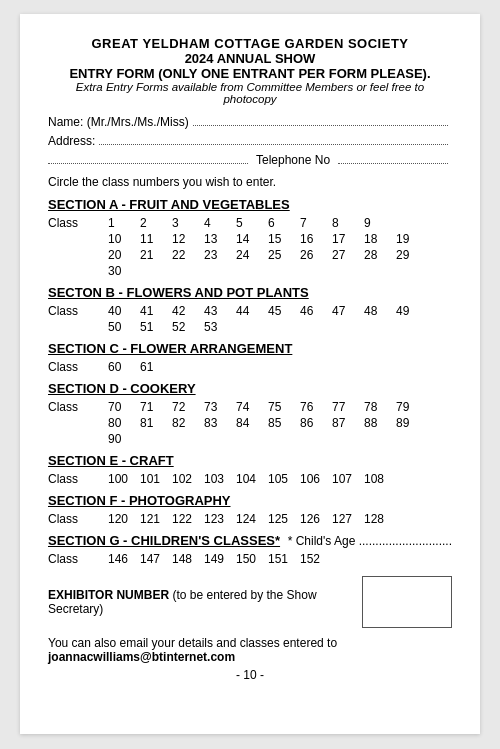 This screenshot has height=749, width=500. I want to click on class-numbers-d-3: 90, so click(124, 439).